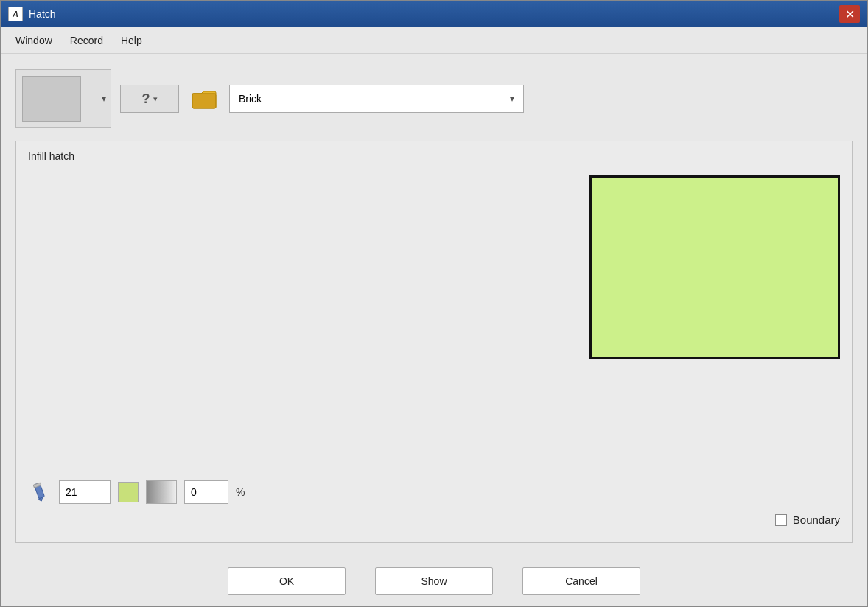 The height and width of the screenshot is (607, 868). What do you see at coordinates (781, 520) in the screenshot?
I see `boundary-checkbox` at bounding box center [781, 520].